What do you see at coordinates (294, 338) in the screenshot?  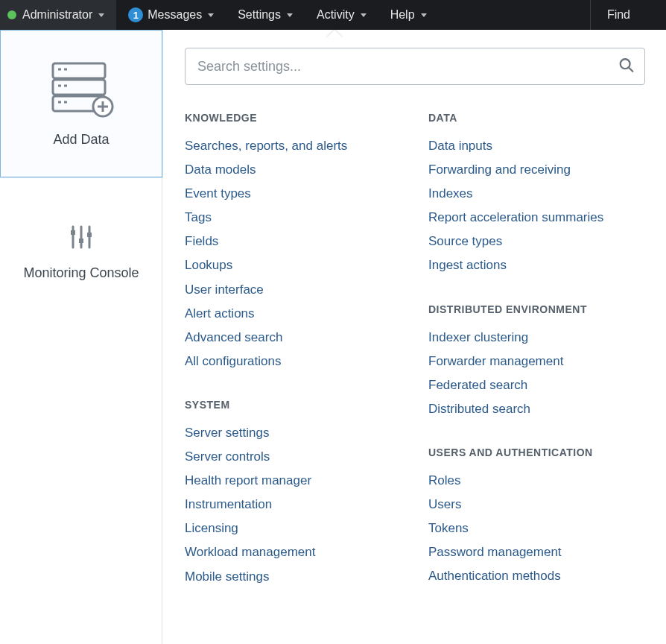 I see `settings-link: Advanced search` at bounding box center [294, 338].